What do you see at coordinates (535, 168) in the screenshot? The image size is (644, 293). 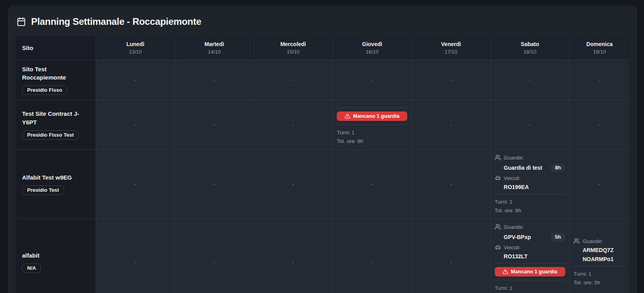 I see `guard-entry: Guardia di test8h` at bounding box center [535, 168].